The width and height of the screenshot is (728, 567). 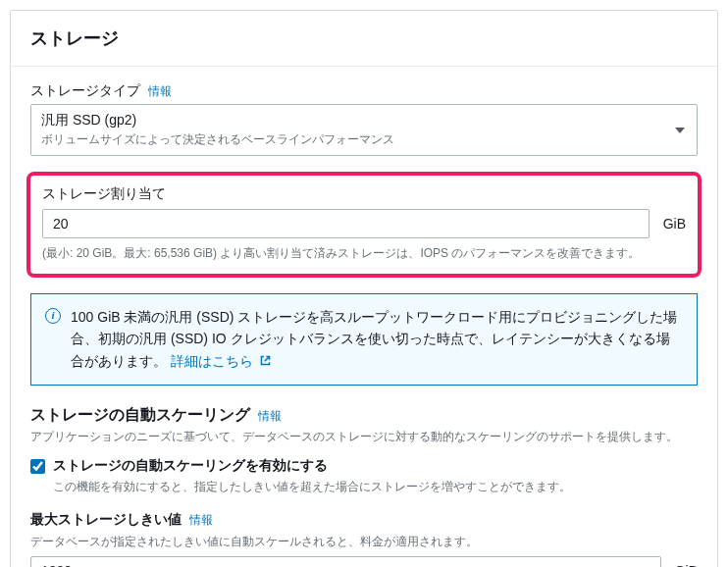 What do you see at coordinates (104, 194) in the screenshot?
I see `allocation-label: ストレージ割り当て` at bounding box center [104, 194].